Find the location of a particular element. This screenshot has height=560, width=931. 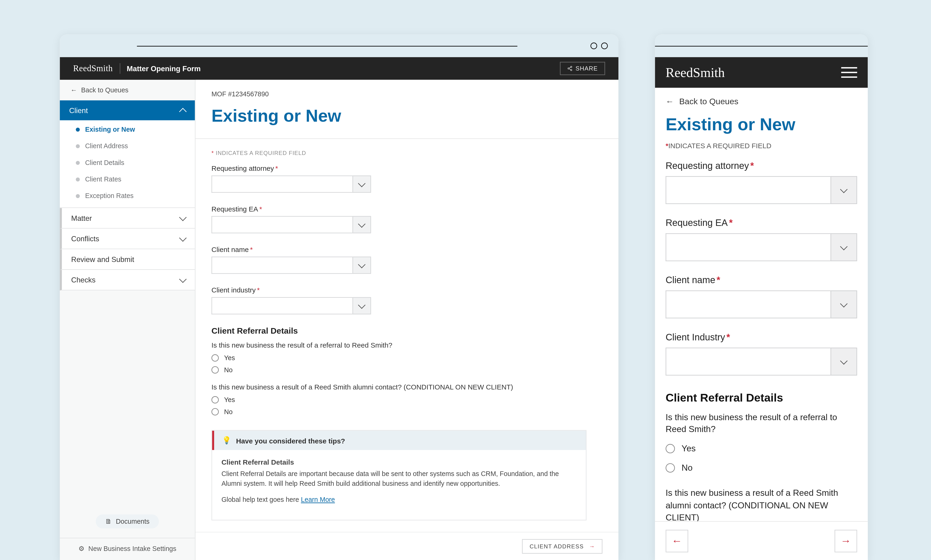

app-title: Matter Opening Form is located at coordinates (163, 69).